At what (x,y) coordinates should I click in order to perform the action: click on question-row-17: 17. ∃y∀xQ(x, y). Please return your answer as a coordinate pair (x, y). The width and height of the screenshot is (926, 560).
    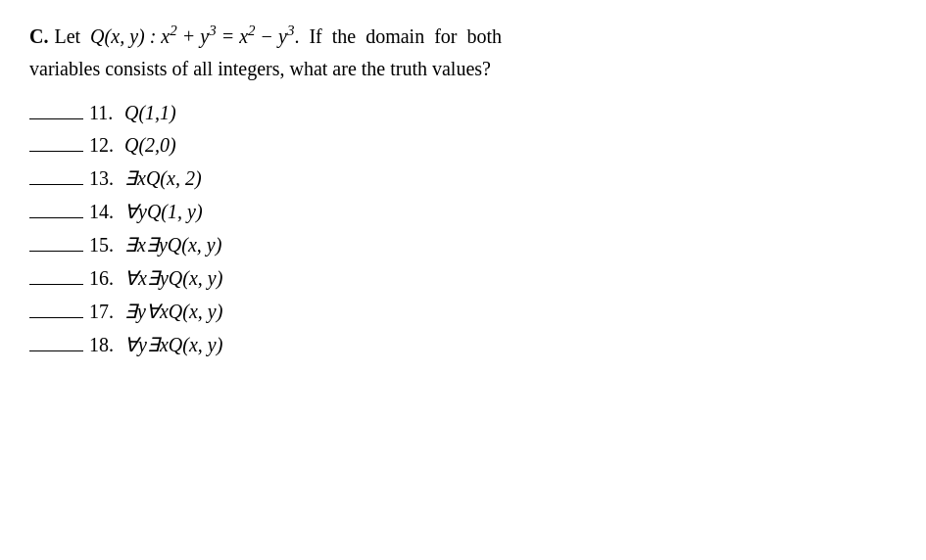
    Looking at the image, I should click on (463, 311).